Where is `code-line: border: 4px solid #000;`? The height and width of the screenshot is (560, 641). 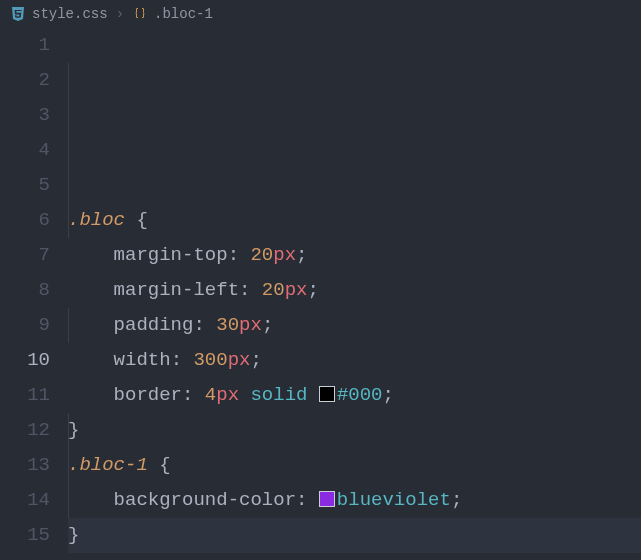
code-line: border: 4px solid #000; is located at coordinates (354, 396).